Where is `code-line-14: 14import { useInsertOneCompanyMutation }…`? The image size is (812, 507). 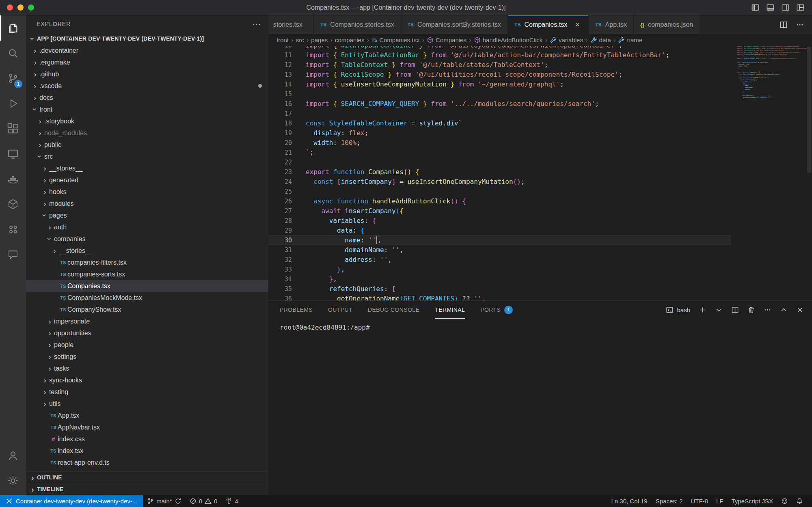 code-line-14: 14import { useInsertOneCompanyMutation }… is located at coordinates (499, 84).